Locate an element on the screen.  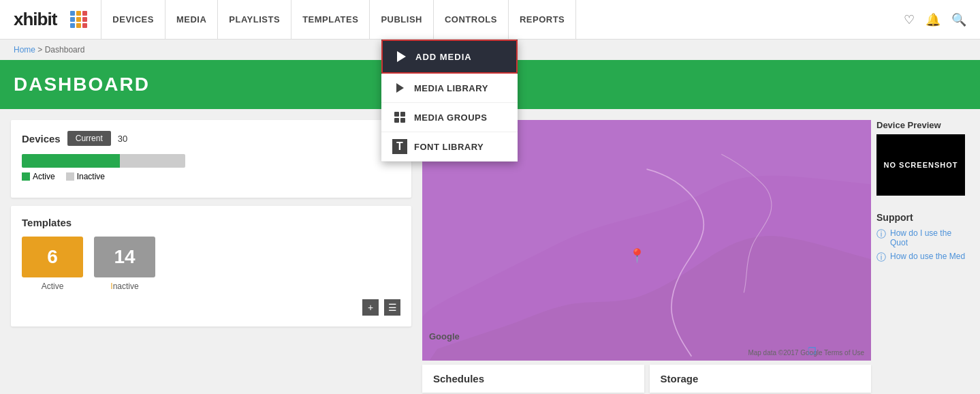
add-button: + is located at coordinates (370, 307).